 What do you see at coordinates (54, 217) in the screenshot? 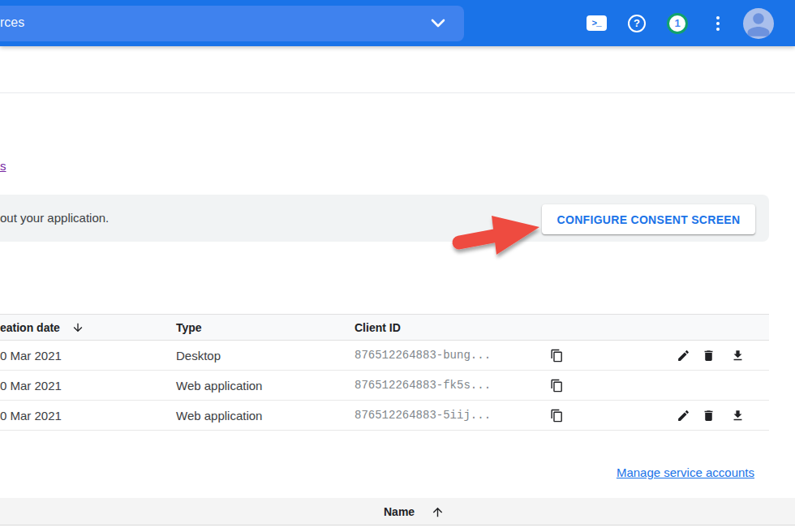
I see `consent-banner-text: out your application.` at bounding box center [54, 217].